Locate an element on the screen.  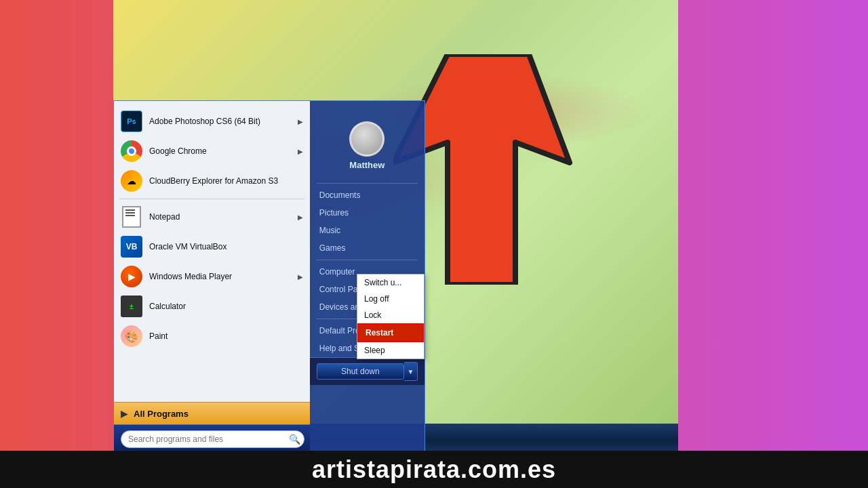
paint-label: Paint is located at coordinates (226, 336).